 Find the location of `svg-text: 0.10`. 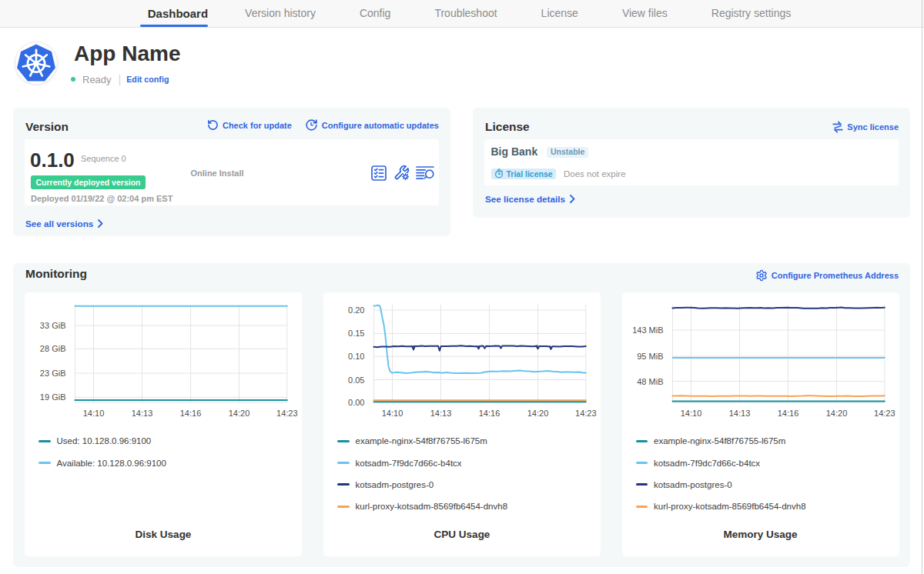

svg-text: 0.10 is located at coordinates (356, 356).